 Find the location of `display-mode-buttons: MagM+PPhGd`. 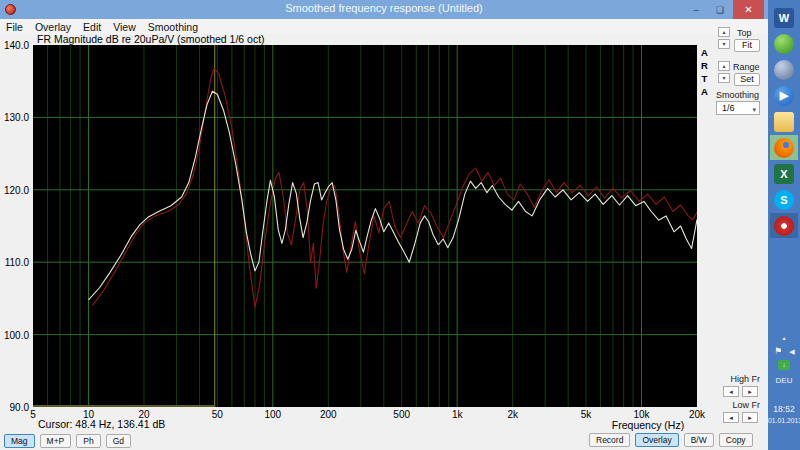

display-mode-buttons: MagM+PPhGd is located at coordinates (68, 441).